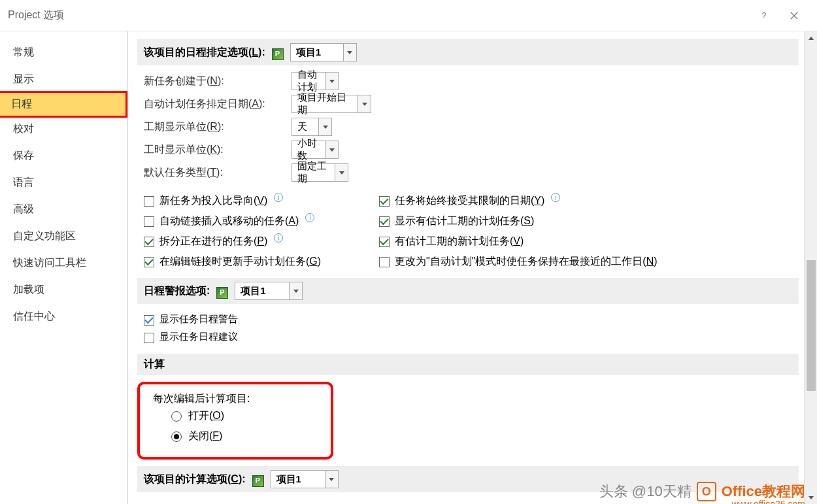 The width and height of the screenshot is (817, 504). I want to click on window-title: Project 选项, so click(378, 16).